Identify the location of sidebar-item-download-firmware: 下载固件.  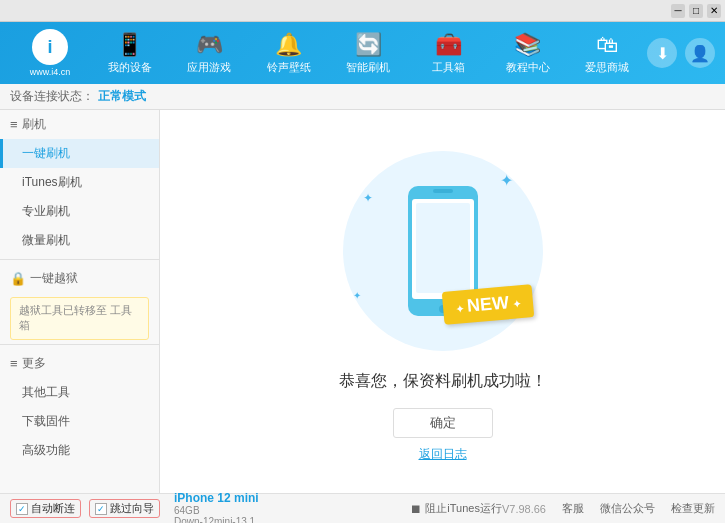
(80, 422).